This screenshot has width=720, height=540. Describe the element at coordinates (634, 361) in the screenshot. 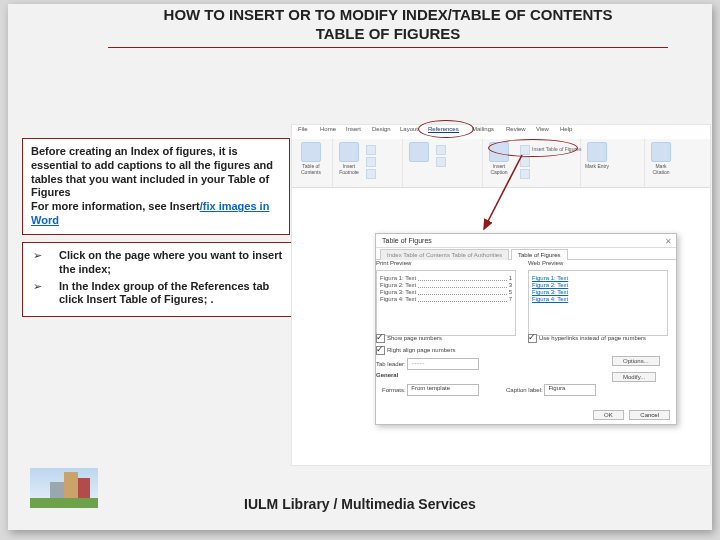

I see `options-button: Options...` at that location.